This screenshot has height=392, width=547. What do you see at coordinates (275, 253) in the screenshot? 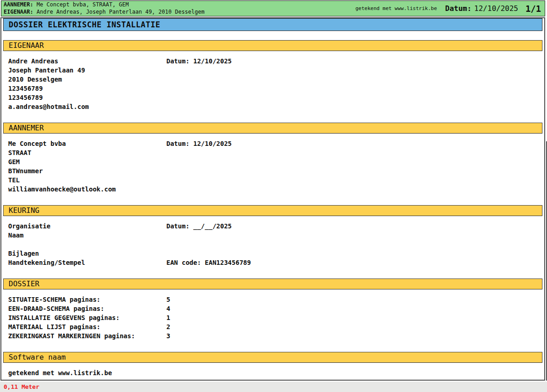
I see `field-row: Bijlagen` at bounding box center [275, 253].